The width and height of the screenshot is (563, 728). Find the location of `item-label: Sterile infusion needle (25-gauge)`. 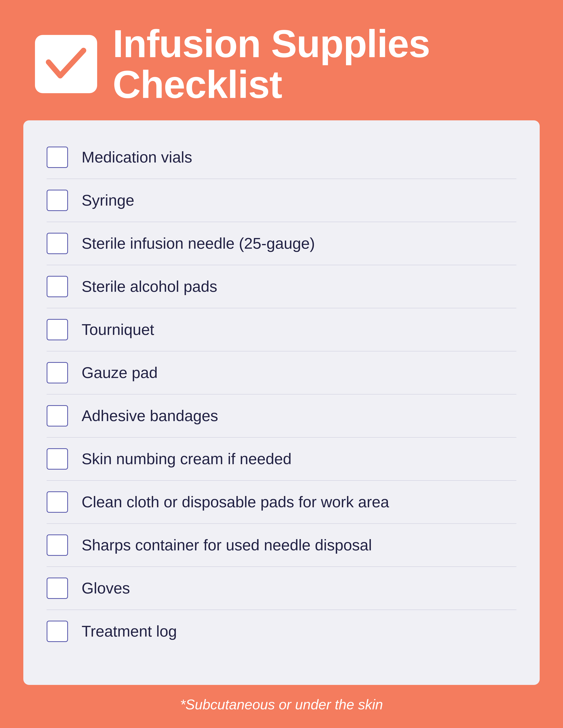

item-label: Sterile infusion needle (25-gauge) is located at coordinates (198, 243).